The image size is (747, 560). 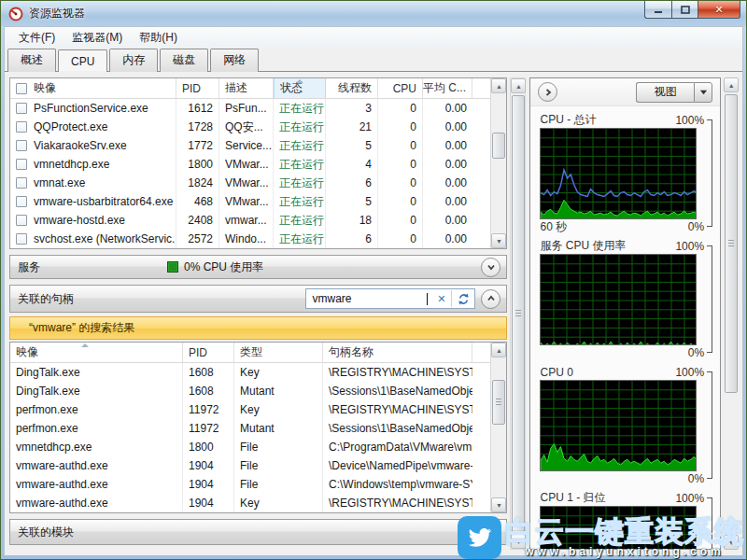 I want to click on handle-row: perfmon.exe11972Mutant\Sessions\1\BaseNa…, so click(x=250, y=428).